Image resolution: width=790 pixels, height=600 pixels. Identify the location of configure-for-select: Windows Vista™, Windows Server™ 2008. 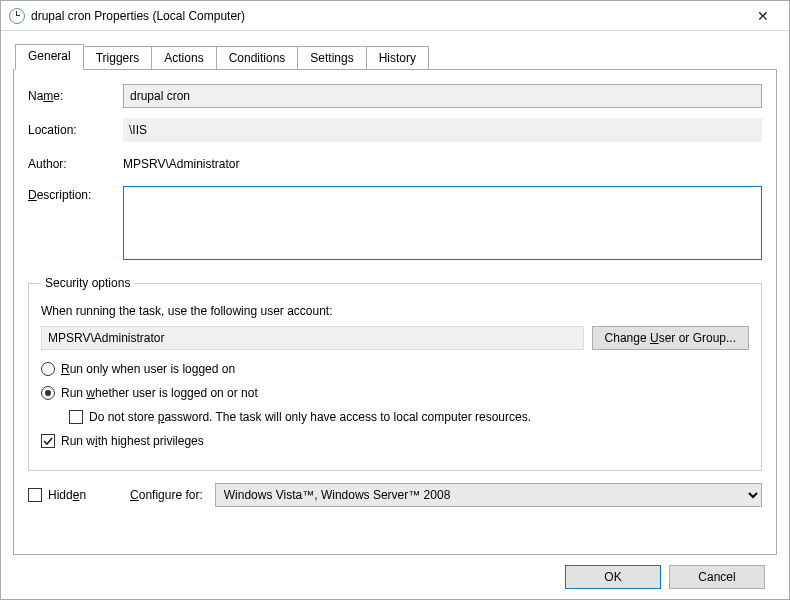
(488, 495).